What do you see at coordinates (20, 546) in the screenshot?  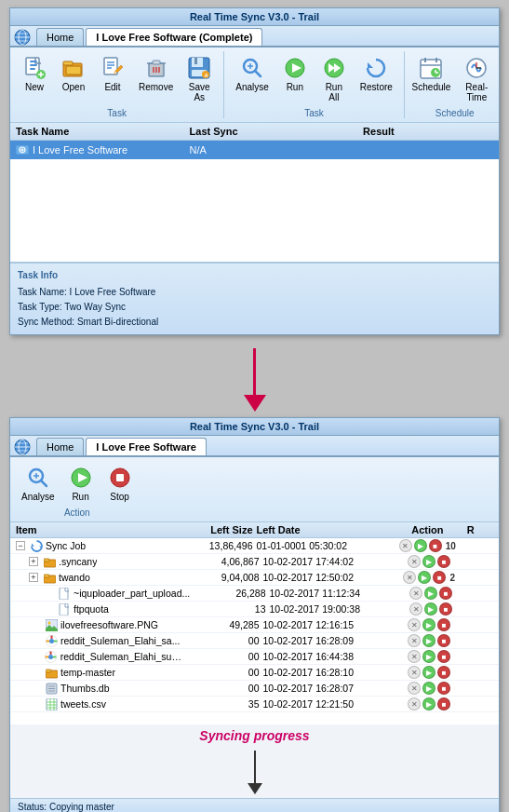 I see `expand-icon: −` at bounding box center [20, 546].